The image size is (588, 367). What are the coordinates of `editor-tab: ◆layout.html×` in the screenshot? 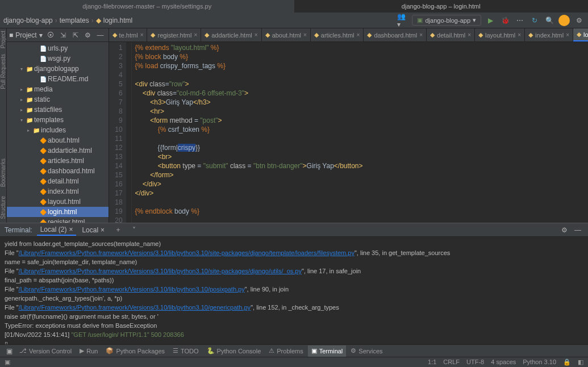 It's located at (500, 35).